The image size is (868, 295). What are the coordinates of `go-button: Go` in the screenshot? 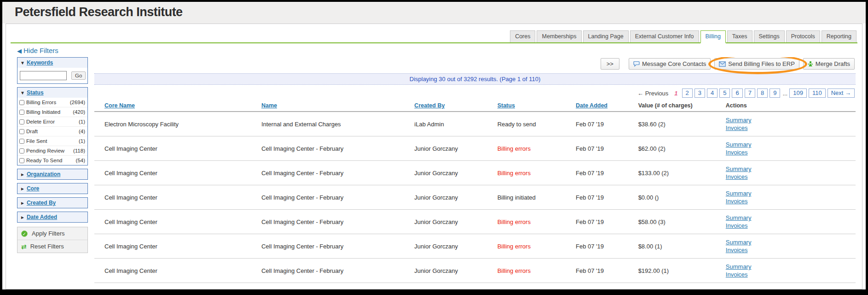 It's located at (78, 76).